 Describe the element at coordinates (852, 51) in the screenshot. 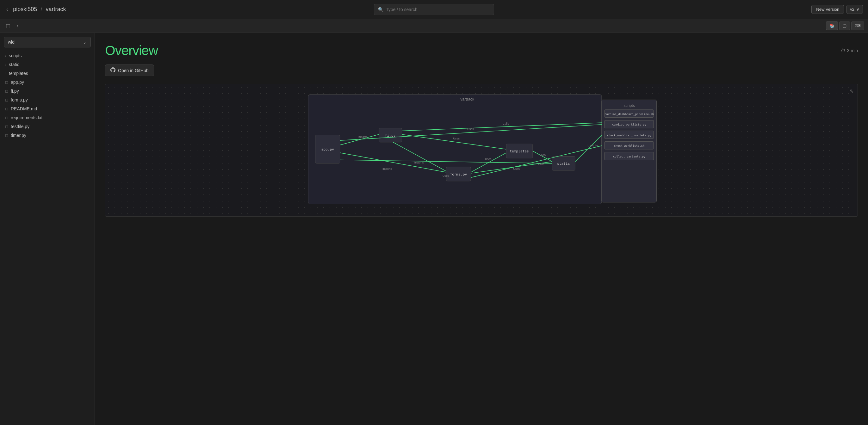

I see `read-time-value: 3 min` at that location.